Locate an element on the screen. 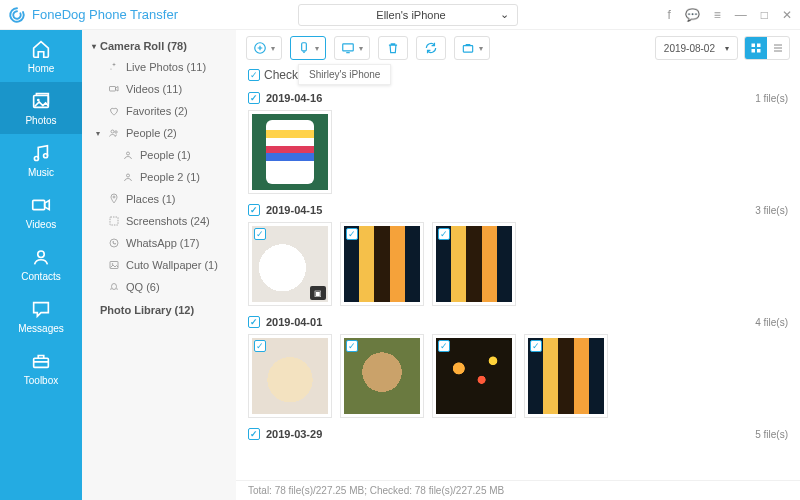 The width and height of the screenshot is (800, 500). side-label: Places (1) is located at coordinates (151, 199).